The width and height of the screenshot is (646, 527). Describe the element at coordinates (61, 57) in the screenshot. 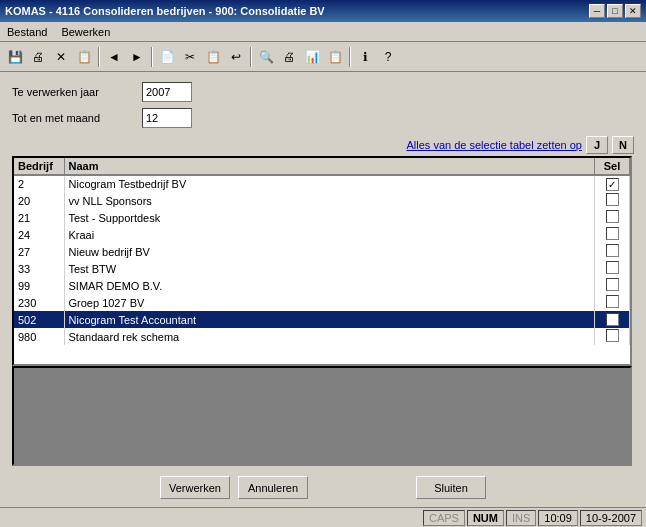

I see `toolbar-delete: ✕` at that location.